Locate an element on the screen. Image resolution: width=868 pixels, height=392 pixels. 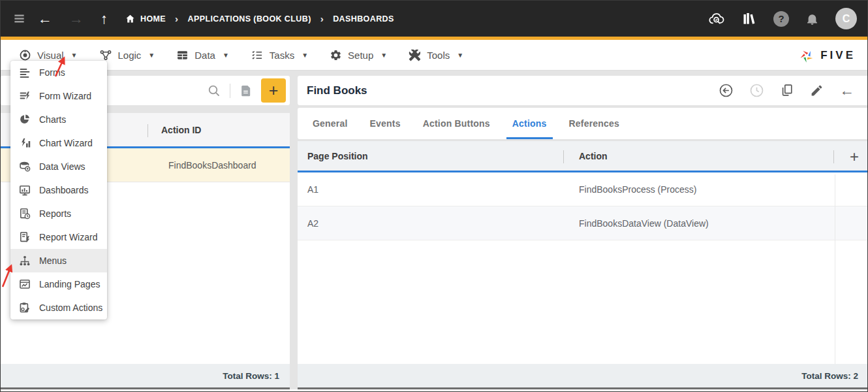
left-panel-bottom-edge is located at coordinates (145, 389).